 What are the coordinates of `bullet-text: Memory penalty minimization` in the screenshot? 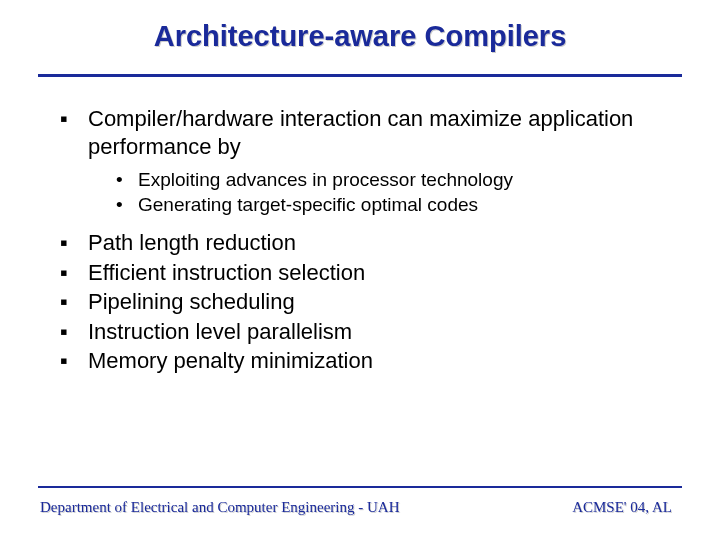 It's located at (374, 361).